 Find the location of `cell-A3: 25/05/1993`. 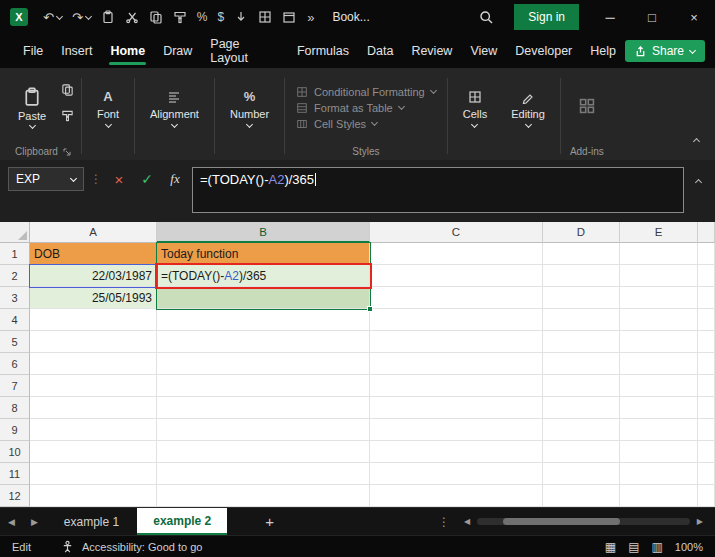

cell-A3: 25/05/1993 is located at coordinates (94, 298).